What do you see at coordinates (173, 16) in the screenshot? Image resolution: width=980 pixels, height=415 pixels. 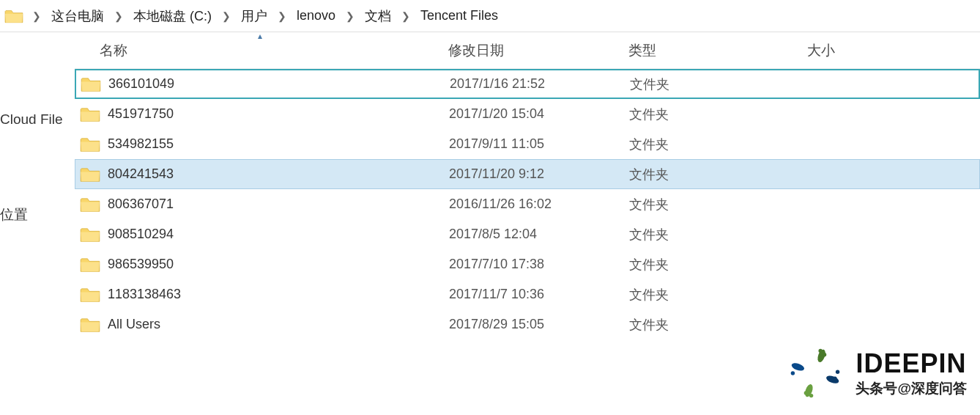 I see `breadcrumb-item: 本地磁盘 (C:)` at bounding box center [173, 16].